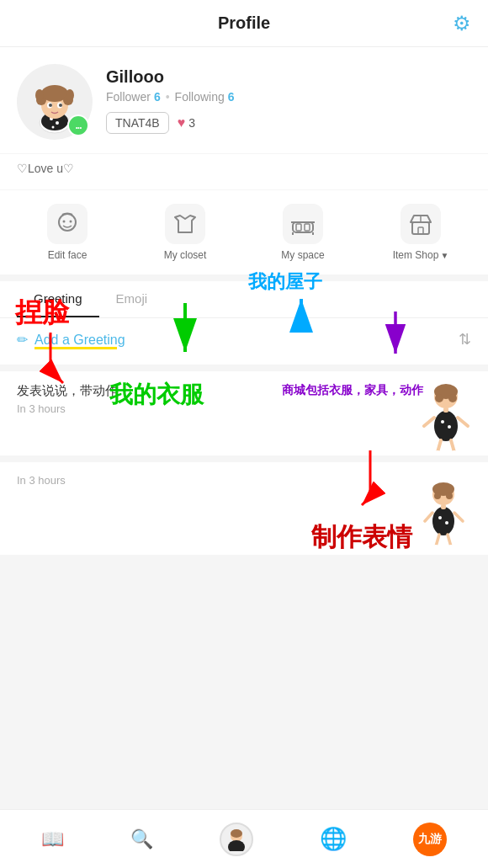  What do you see at coordinates (244, 232) in the screenshot?
I see `icons-section: Edit face My closet` at bounding box center [244, 232].